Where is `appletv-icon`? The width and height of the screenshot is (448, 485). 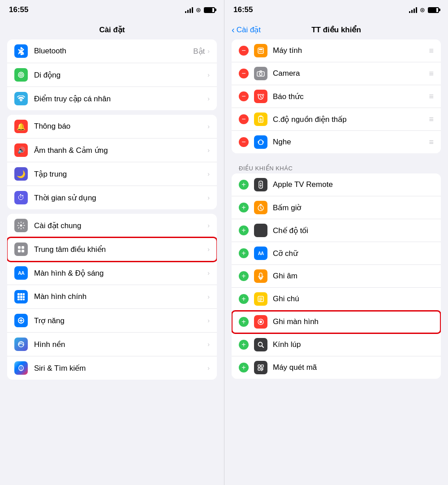
appletv-icon is located at coordinates (261, 185).